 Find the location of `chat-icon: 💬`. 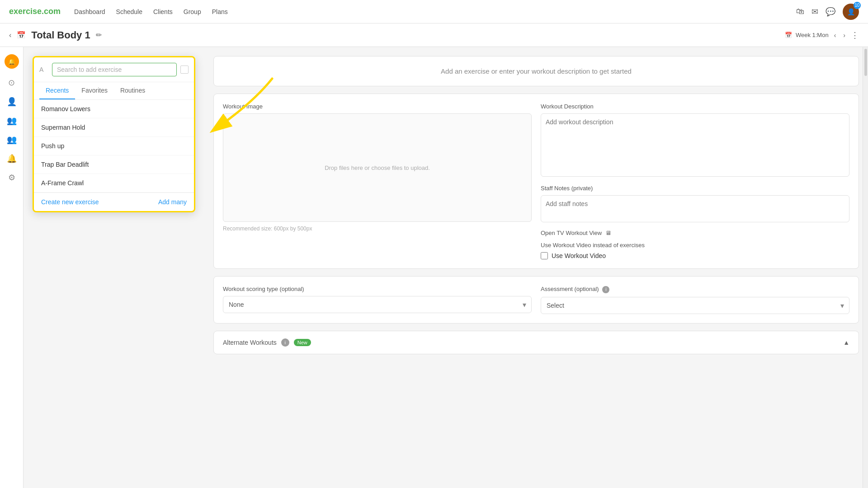

chat-icon: 💬 is located at coordinates (830, 12).